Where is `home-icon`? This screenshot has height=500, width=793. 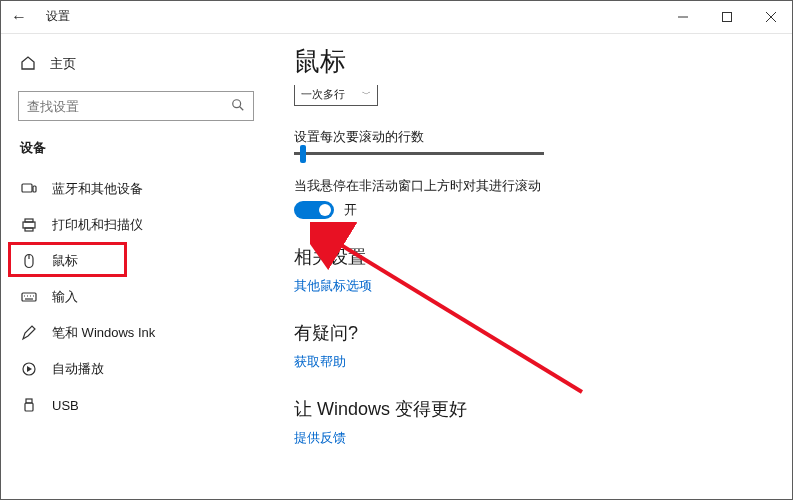 home-icon is located at coordinates (28, 64).